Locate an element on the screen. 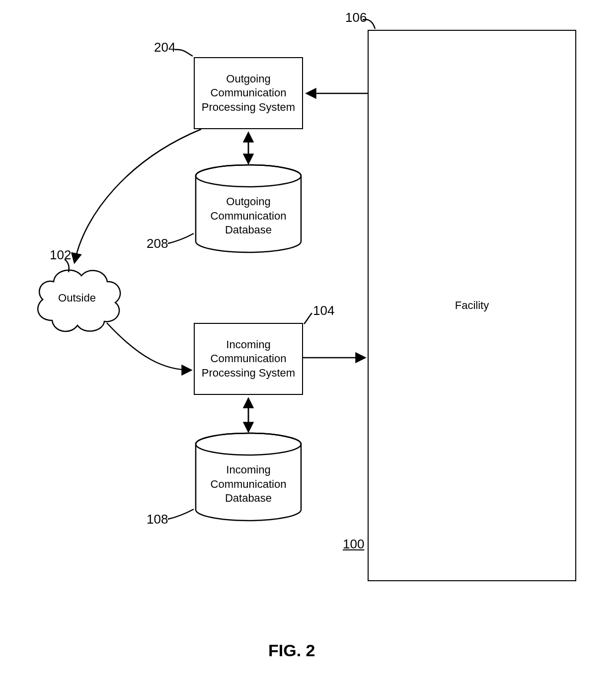  ref-204: 204 is located at coordinates (165, 48).